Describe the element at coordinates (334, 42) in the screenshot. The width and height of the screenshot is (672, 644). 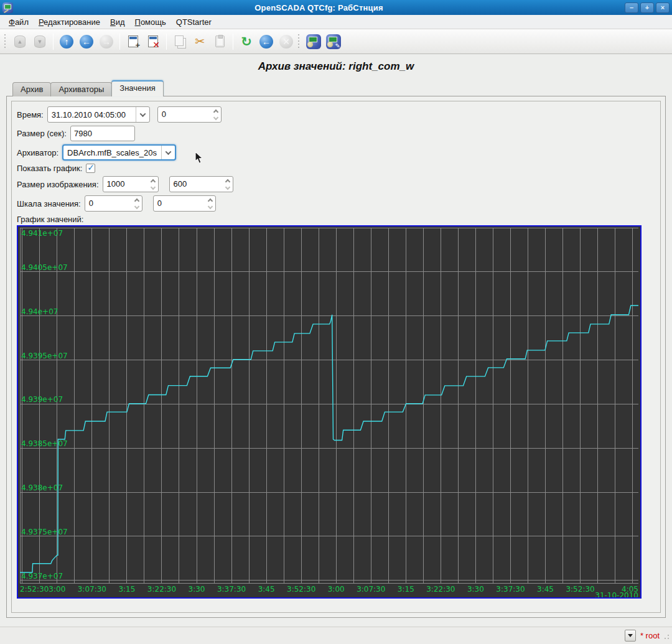
I see `qtstarter-vision-icon: ✎` at that location.